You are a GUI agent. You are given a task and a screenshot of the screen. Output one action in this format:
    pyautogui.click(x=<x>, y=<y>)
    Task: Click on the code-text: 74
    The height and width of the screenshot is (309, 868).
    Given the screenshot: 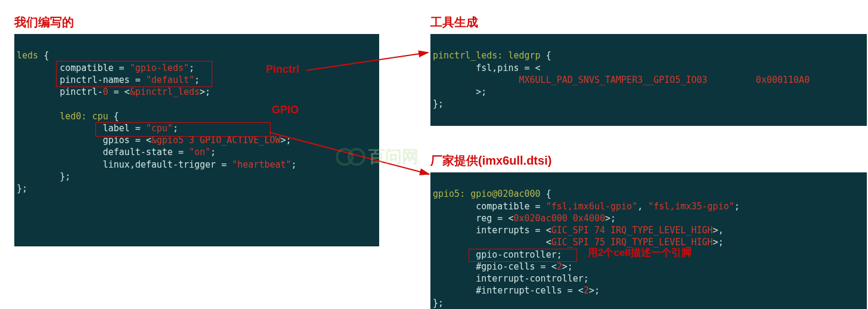 What is the action you would take?
    pyautogui.click(x=600, y=230)
    